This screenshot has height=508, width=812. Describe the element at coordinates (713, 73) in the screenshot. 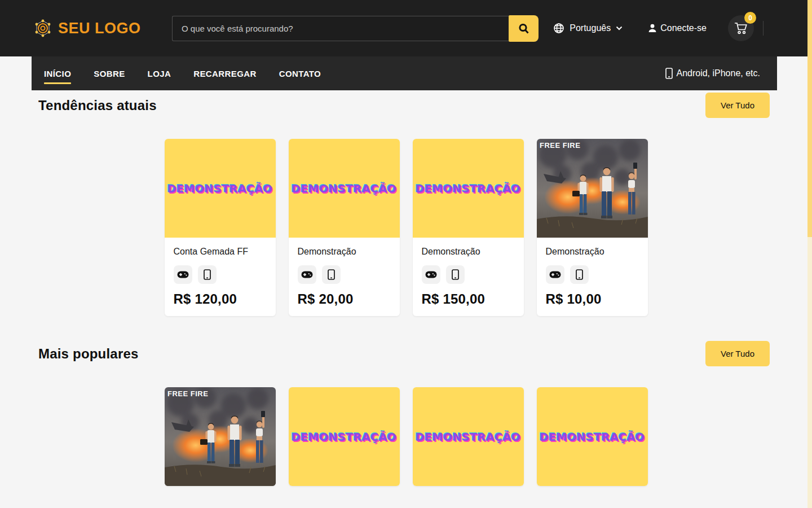

I see `devices-note: Android, iPhone, etc.` at that location.